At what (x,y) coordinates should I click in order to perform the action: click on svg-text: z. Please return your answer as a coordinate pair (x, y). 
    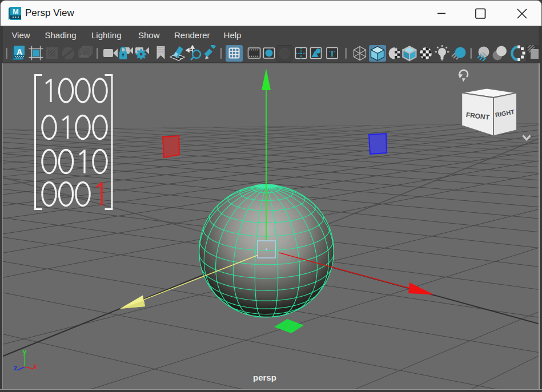
    Looking at the image, I should click on (16, 367).